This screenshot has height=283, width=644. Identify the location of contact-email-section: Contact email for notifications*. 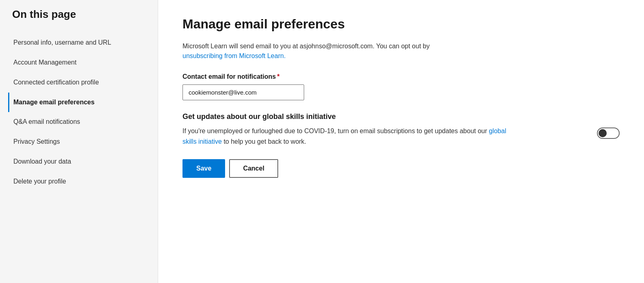
(401, 87).